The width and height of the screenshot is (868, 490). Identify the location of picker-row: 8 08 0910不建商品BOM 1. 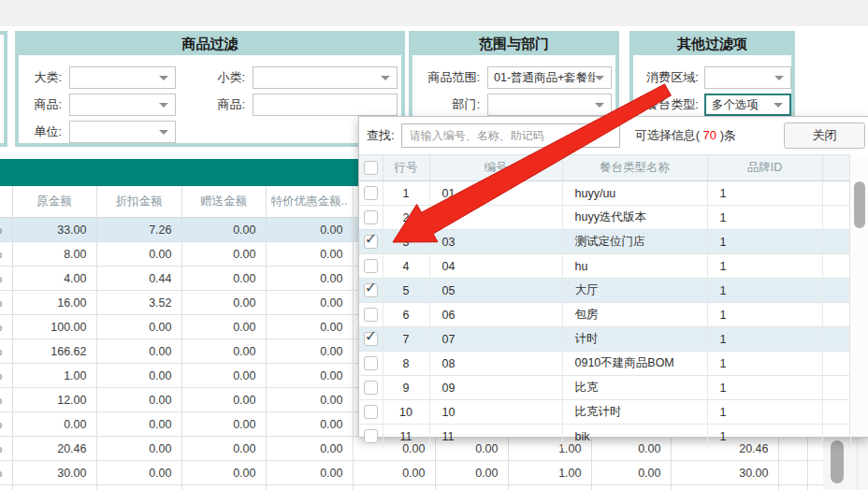
(604, 364).